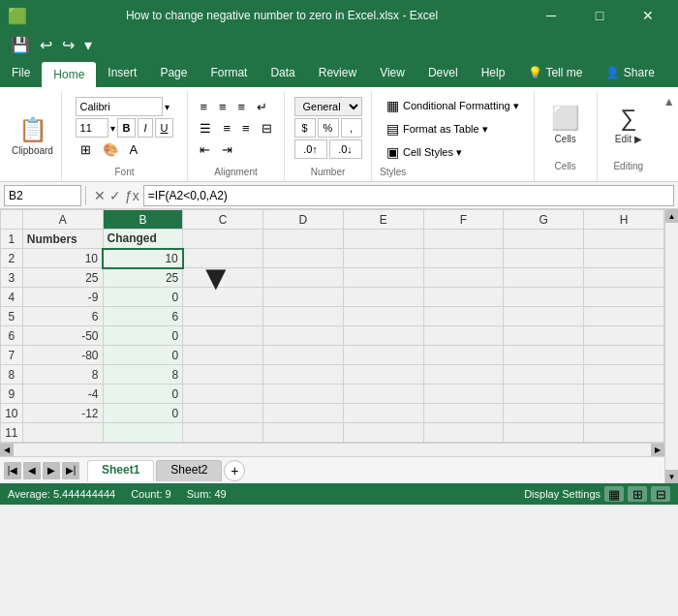  I want to click on font-size-input, so click(92, 128).